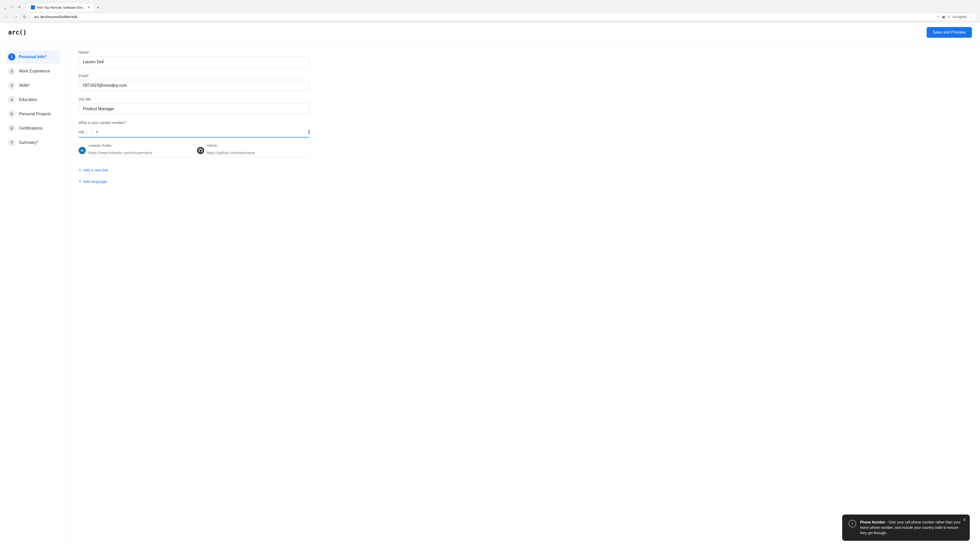  What do you see at coordinates (7, 17) in the screenshot?
I see `back-button: ←` at bounding box center [7, 17].